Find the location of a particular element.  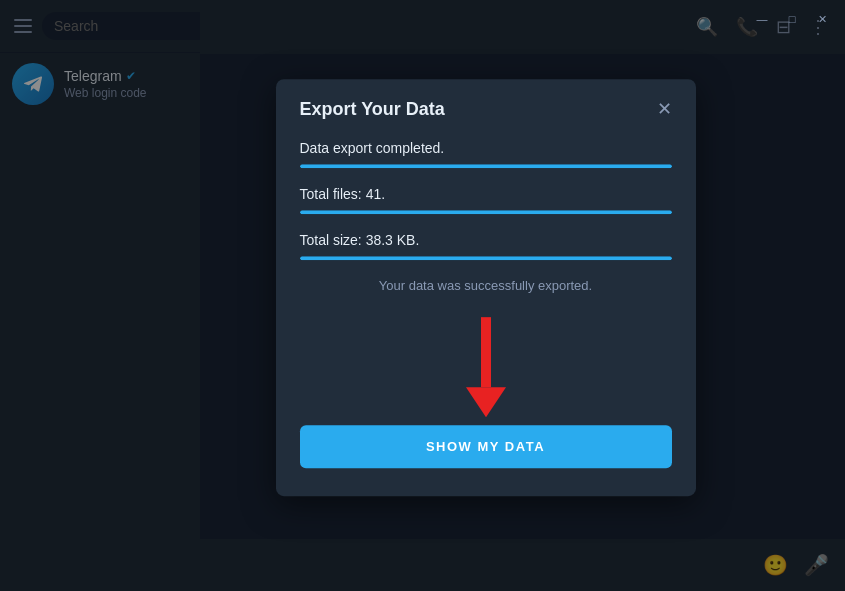

arrow-head is located at coordinates (486, 402).